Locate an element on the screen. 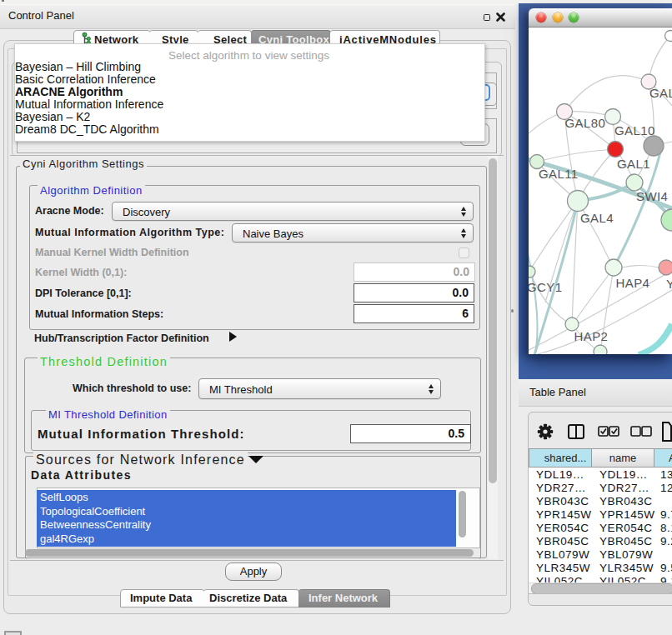  svg-text: Y is located at coordinates (669, 283).